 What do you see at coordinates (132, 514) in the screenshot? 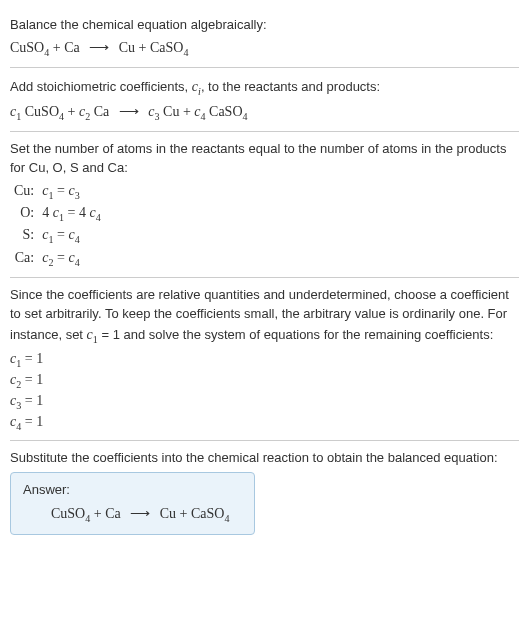
I see `balanced-equation: CuSO4 + Ca ⟶ Cu + CaSO4` at bounding box center [132, 514].